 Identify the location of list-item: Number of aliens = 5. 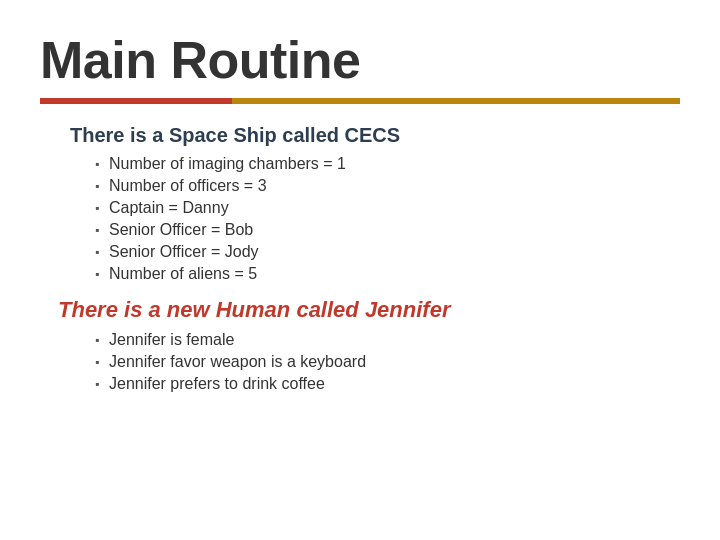
(388, 274).